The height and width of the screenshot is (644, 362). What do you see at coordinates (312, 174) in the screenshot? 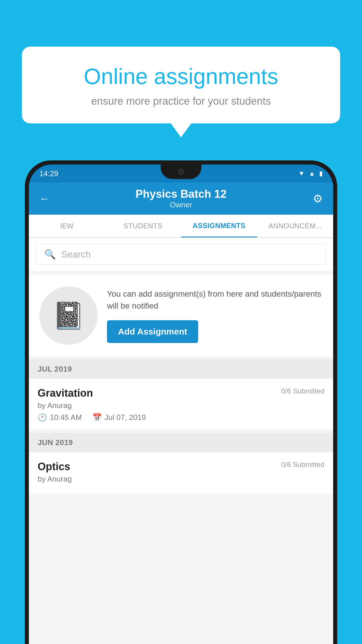
I see `signal-icon: ▲` at bounding box center [312, 174].